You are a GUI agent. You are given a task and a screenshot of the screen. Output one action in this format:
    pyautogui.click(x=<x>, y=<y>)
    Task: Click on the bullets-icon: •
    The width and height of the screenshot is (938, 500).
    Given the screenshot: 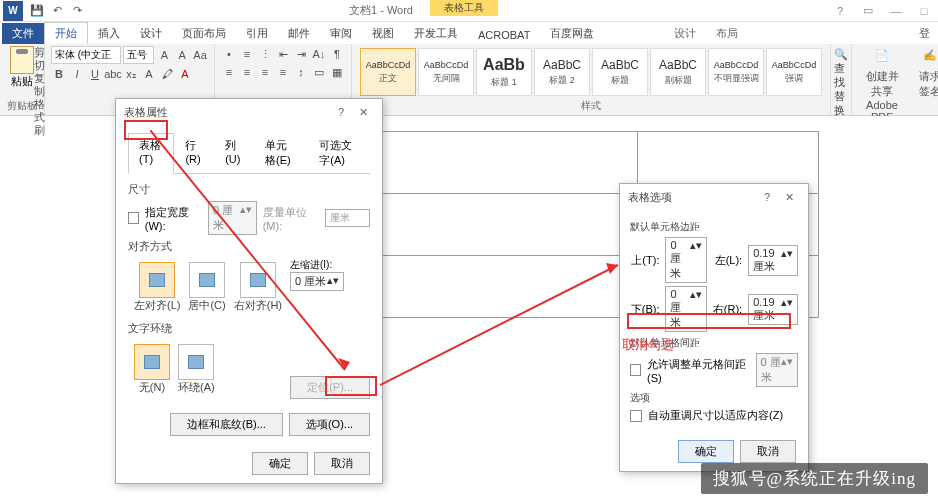 What is the action you would take?
    pyautogui.click(x=229, y=54)
    